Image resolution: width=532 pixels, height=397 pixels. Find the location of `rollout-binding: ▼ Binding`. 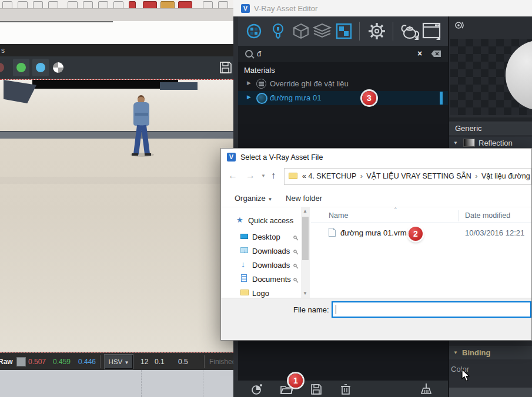

rollout-binding: ▼ Binding is located at coordinates (490, 352).